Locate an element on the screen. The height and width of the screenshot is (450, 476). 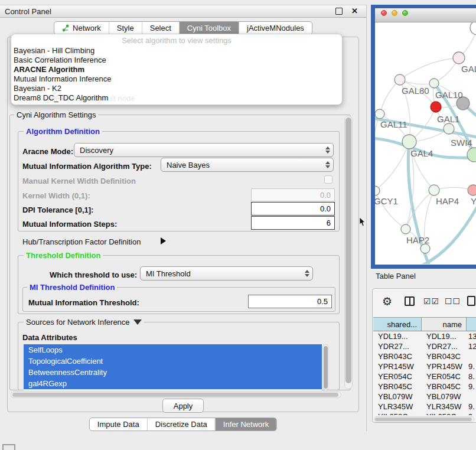
kernel-width-label: Kernel Width (0,1): is located at coordinates (57, 196).